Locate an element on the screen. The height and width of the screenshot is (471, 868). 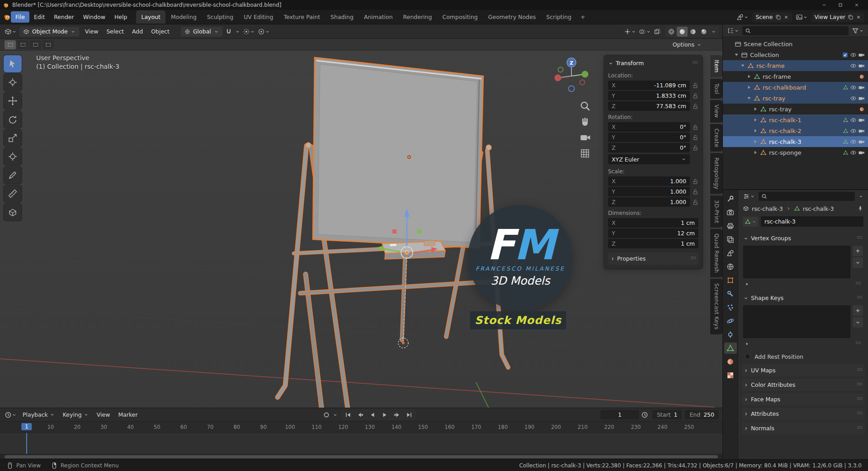
properties-tab-particles is located at coordinates (731, 308).